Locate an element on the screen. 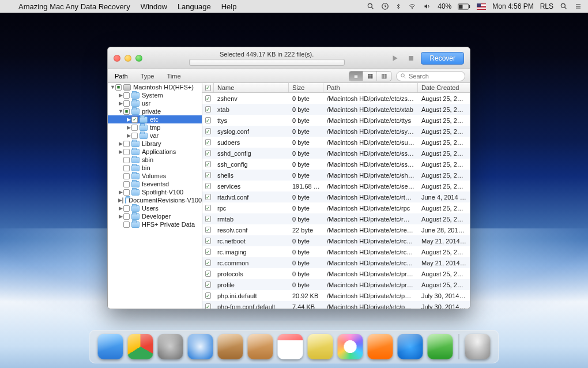 This screenshot has height=368, width=588. view-grid-icon: ▦ is located at coordinates (370, 76).